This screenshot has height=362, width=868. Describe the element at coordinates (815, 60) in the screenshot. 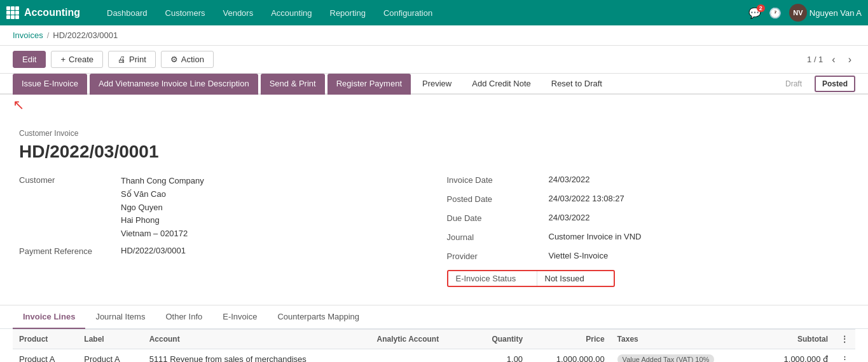

I see `nav-counter: 1 / 1` at that location.